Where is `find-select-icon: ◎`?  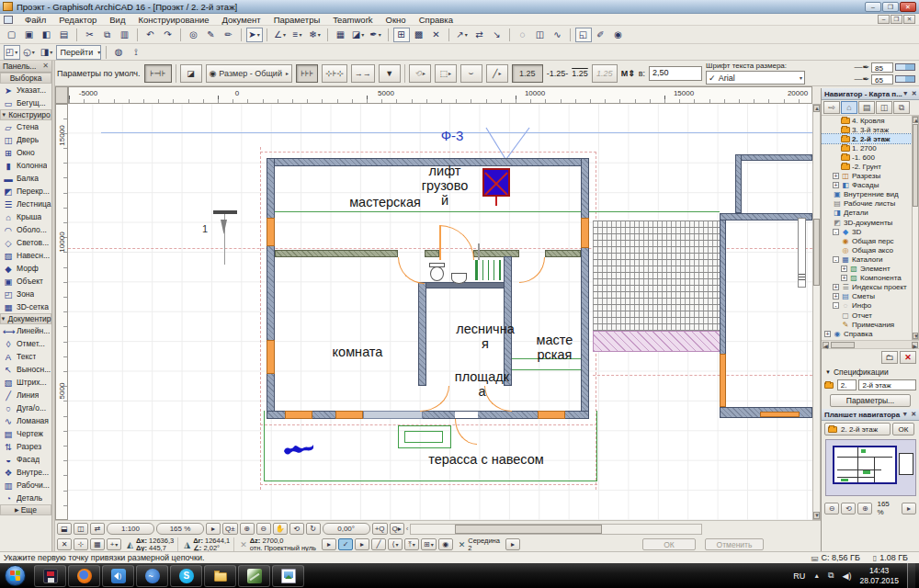
find-select-icon: ◎ is located at coordinates (194, 35).